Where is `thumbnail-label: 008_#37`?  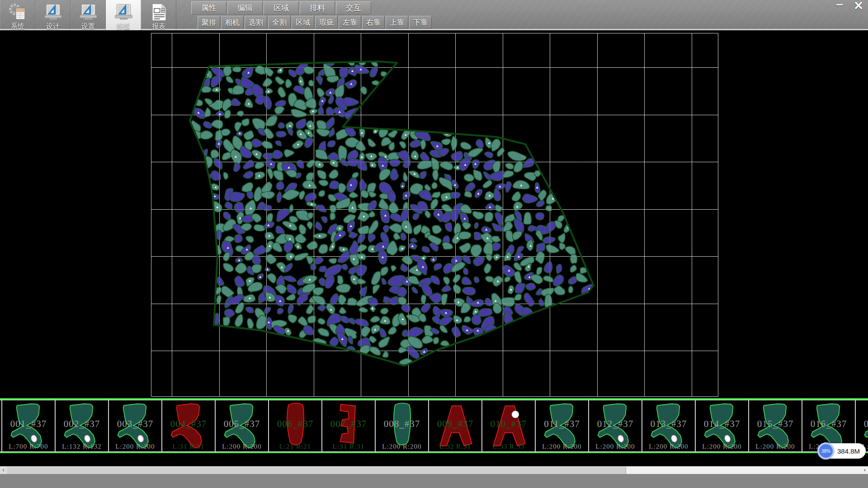 thumbnail-label: 008_#37 is located at coordinates (402, 424).